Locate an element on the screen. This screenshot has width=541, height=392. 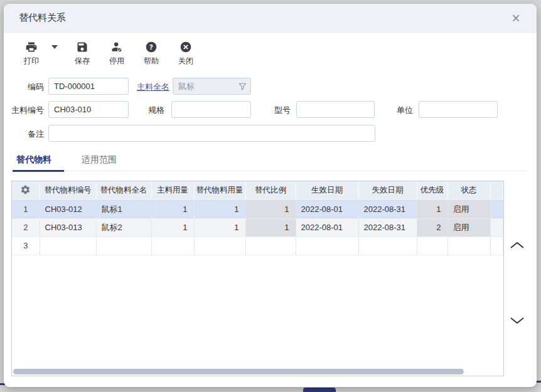
tab-bar: 替代物料 适用范围 is located at coordinates (270, 161).